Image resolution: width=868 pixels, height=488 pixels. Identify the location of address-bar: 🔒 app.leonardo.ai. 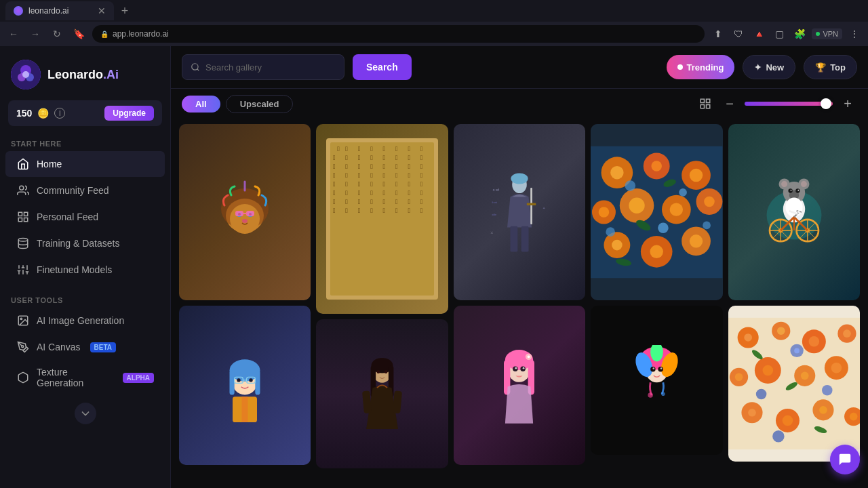
(399, 34).